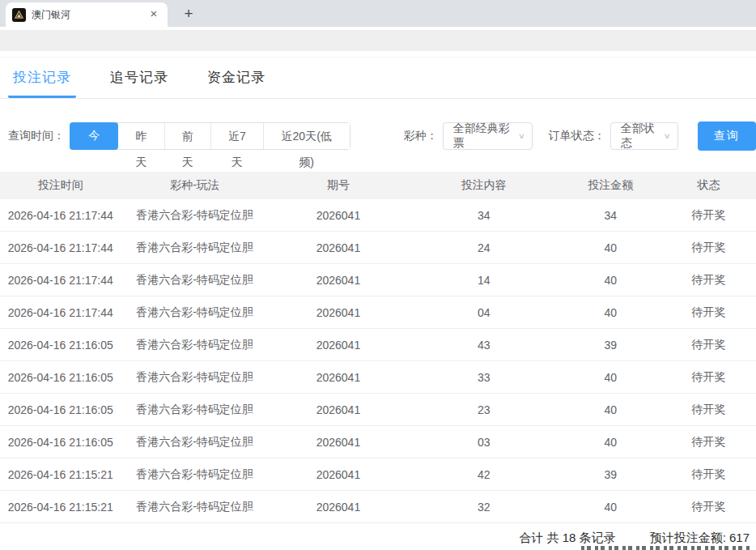  I want to click on clipped-next-line-fragment, so click(666, 548).